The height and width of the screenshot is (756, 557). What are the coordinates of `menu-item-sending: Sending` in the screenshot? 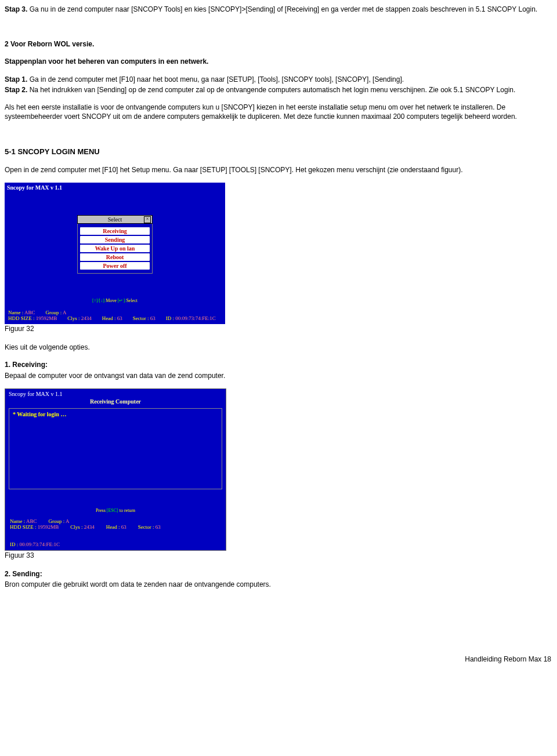 It's located at (115, 240).